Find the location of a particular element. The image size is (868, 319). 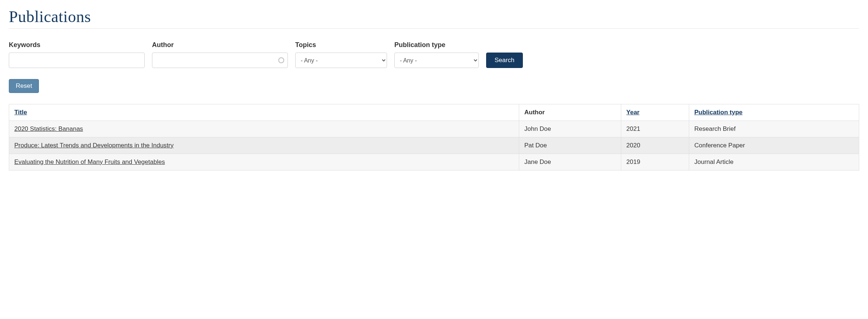

header-author: Author is located at coordinates (570, 112).